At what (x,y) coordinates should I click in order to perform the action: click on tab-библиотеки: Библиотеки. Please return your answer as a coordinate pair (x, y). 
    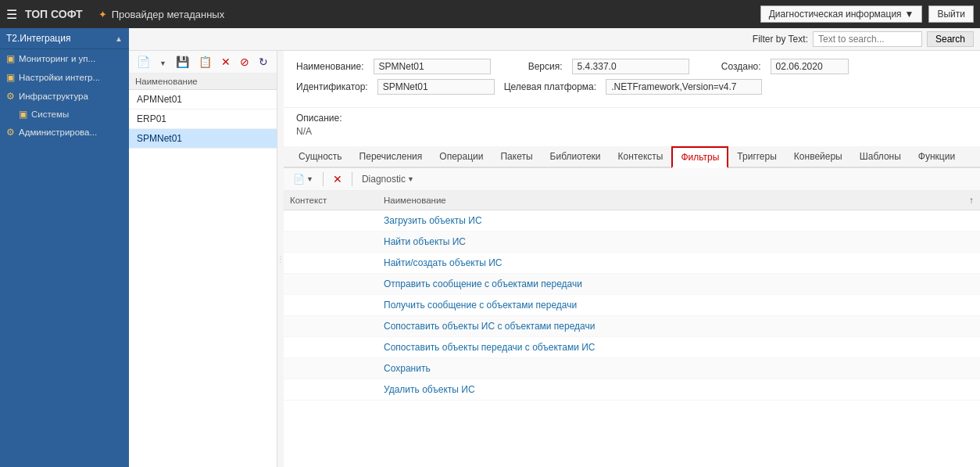
    Looking at the image, I should click on (575, 157).